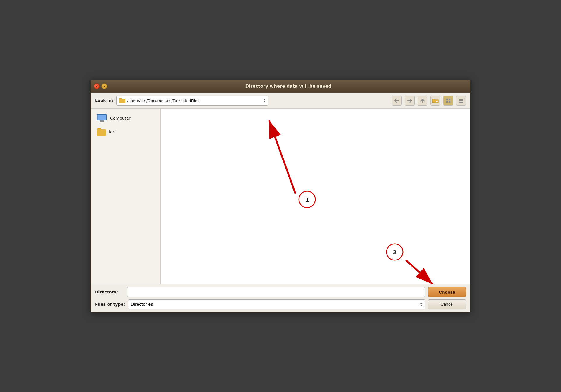  I want to click on filetype-value: Directories, so click(142, 304).